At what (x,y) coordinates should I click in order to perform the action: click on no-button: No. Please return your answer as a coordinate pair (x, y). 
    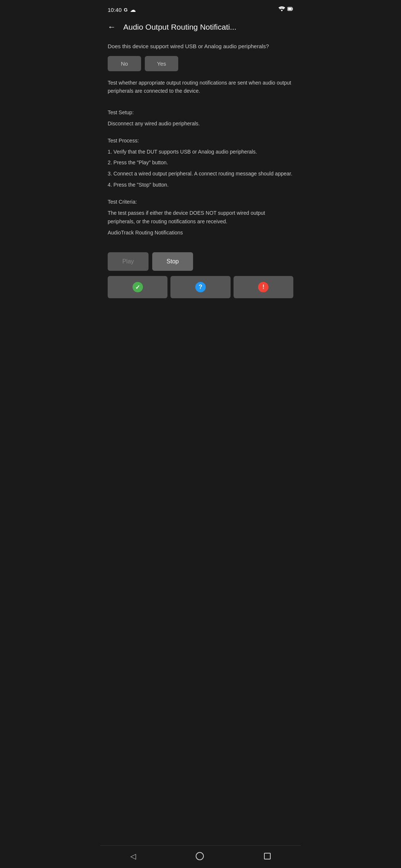
    Looking at the image, I should click on (124, 64).